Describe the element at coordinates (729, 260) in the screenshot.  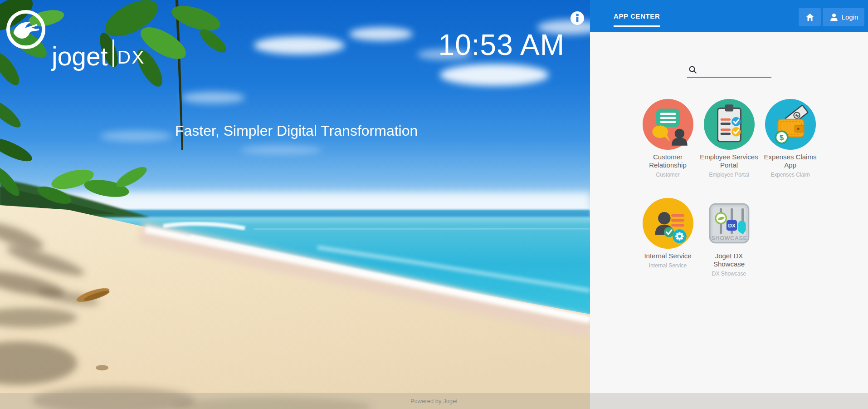
I see `app-title: Joget DX Showcase` at that location.